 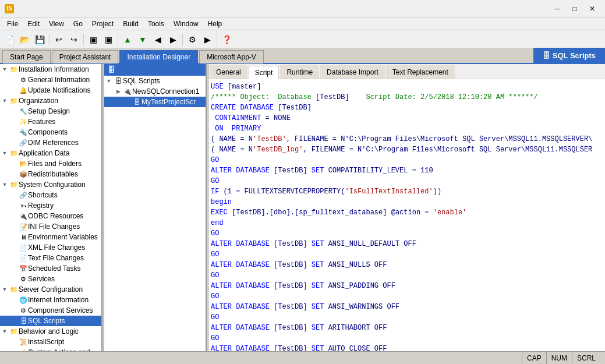 I want to click on menu-go: Go, so click(x=78, y=24).